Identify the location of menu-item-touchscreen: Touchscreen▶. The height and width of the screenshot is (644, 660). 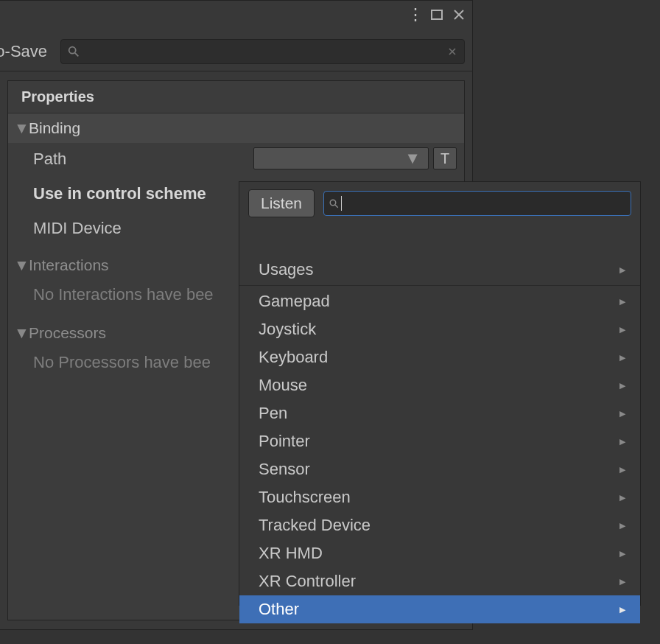
(440, 497).